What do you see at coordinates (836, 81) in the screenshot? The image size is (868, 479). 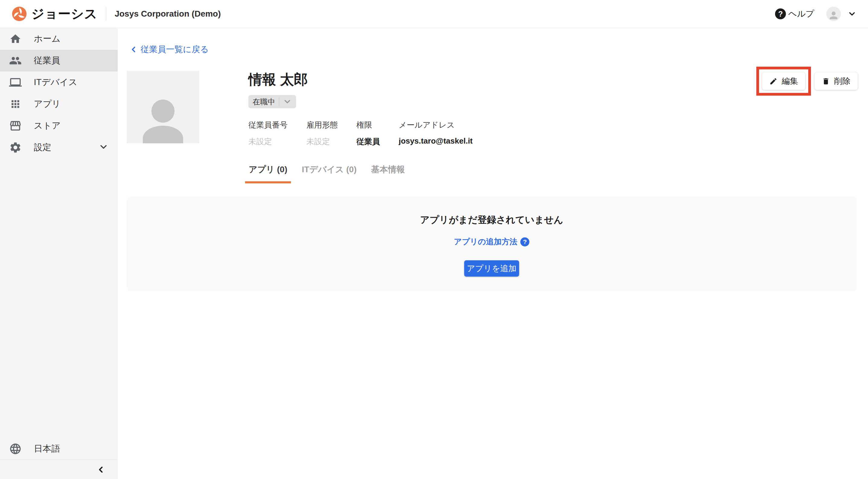 I see `delete-button: 削除` at bounding box center [836, 81].